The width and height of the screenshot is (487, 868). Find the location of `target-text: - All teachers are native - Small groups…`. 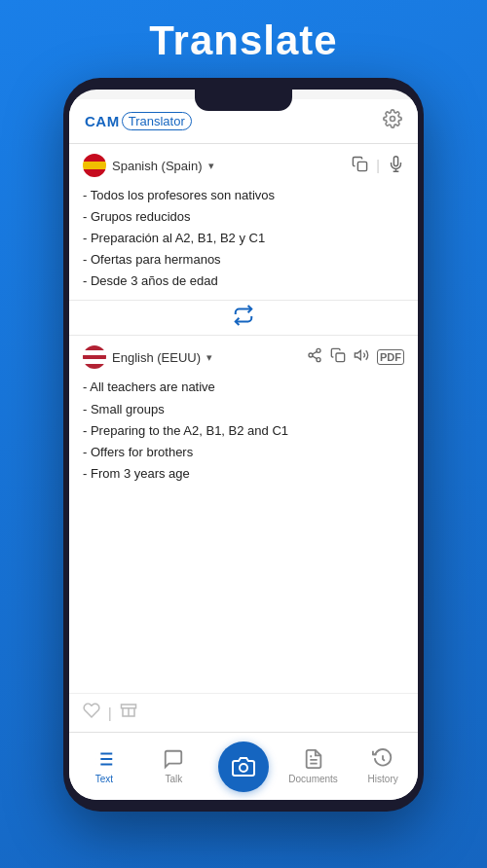

target-text: - All teachers are native - Small groups… is located at coordinates (244, 430).